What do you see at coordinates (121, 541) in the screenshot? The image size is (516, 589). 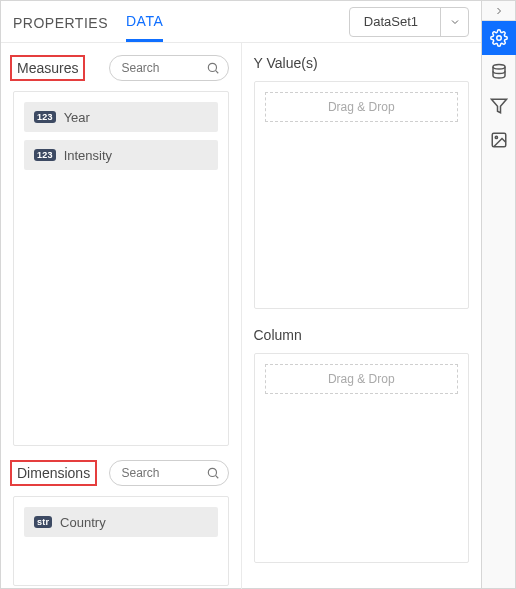 I see `dimensions-list: str Country` at bounding box center [121, 541].